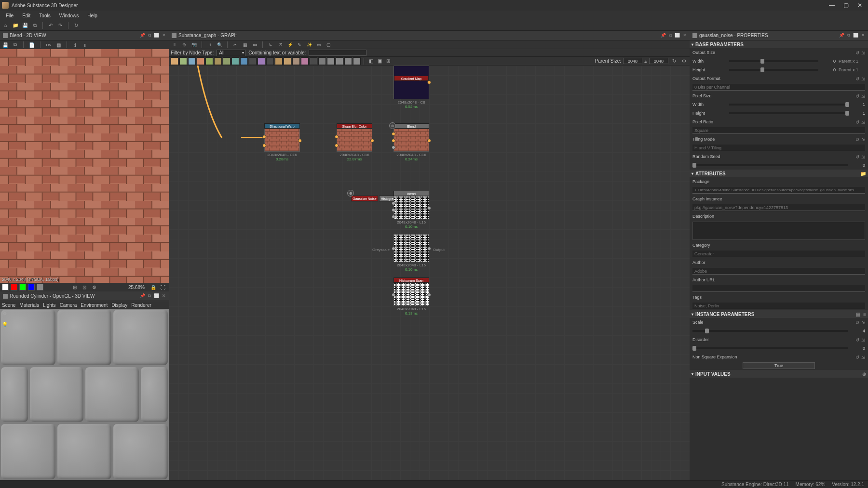  I want to click on menu-tools: Tools, so click(44, 15).